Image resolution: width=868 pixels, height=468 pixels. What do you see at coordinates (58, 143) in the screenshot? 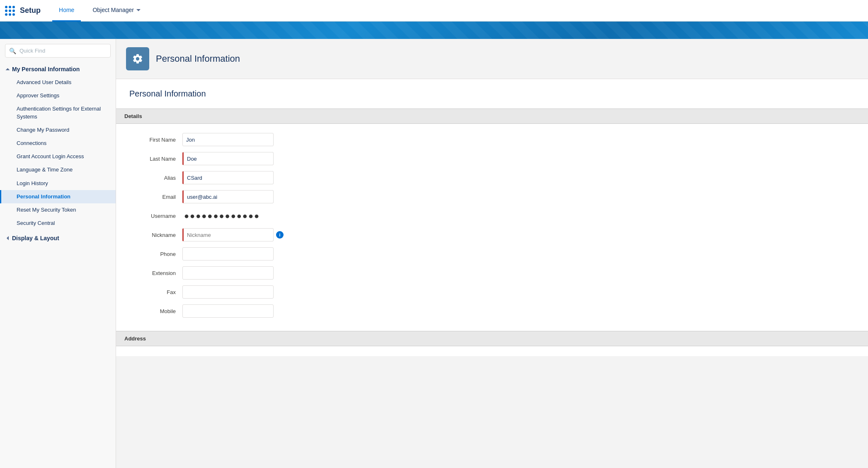
I see `sidebar-item-connections: Connections` at bounding box center [58, 143].